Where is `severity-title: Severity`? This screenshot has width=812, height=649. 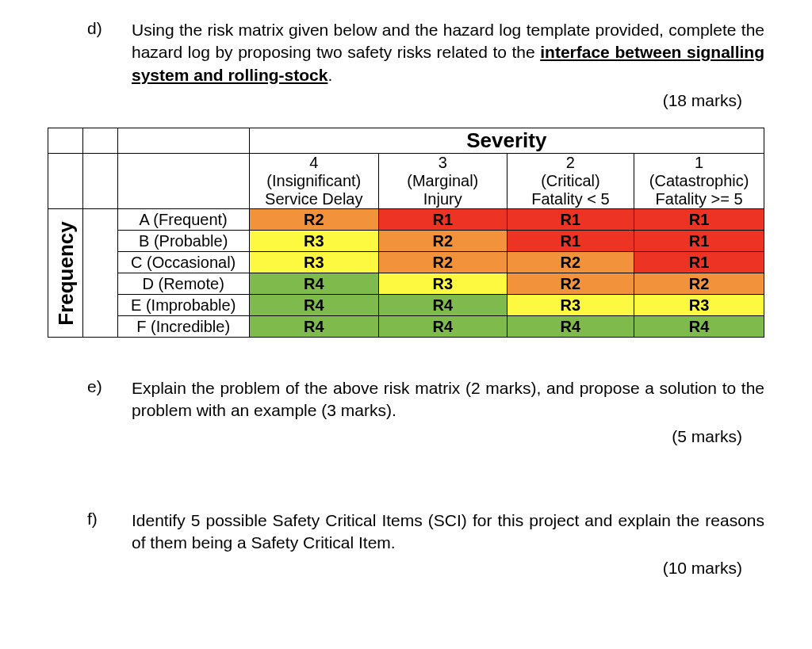
severity-title: Severity is located at coordinates (506, 141).